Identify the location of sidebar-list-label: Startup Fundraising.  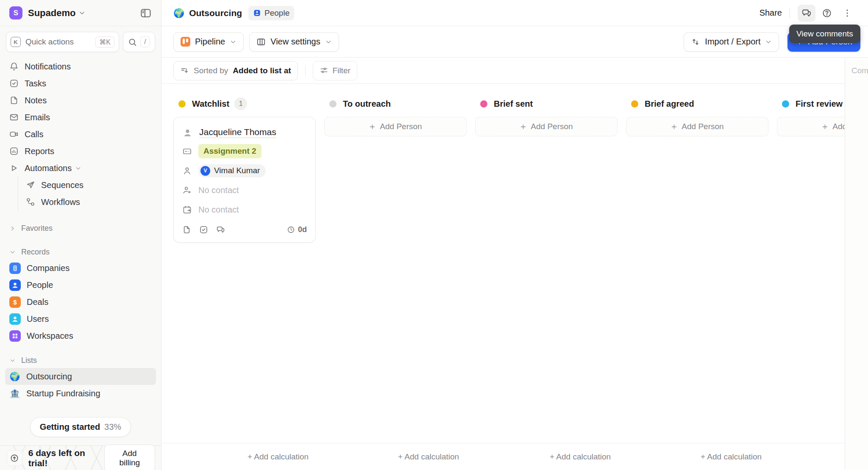
(64, 394).